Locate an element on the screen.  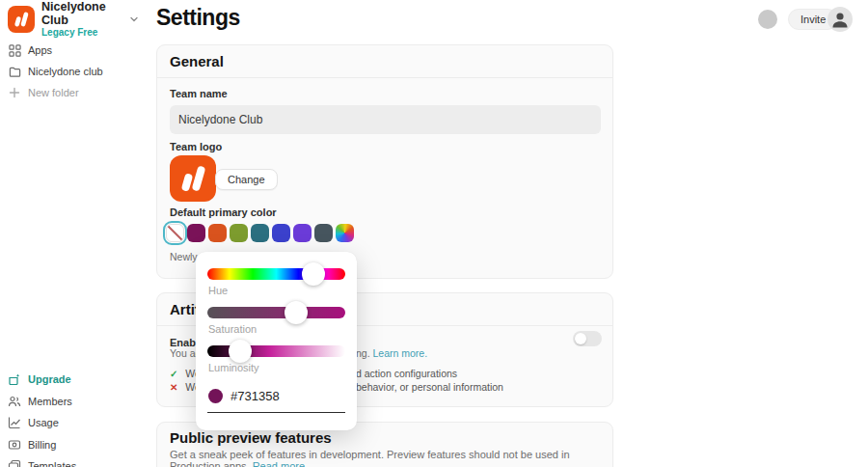
hex-row: #731358 is located at coordinates (244, 396).